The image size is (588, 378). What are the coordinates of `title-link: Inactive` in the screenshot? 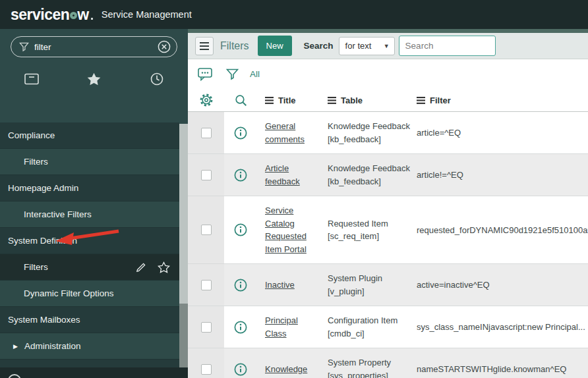 It's located at (279, 284).